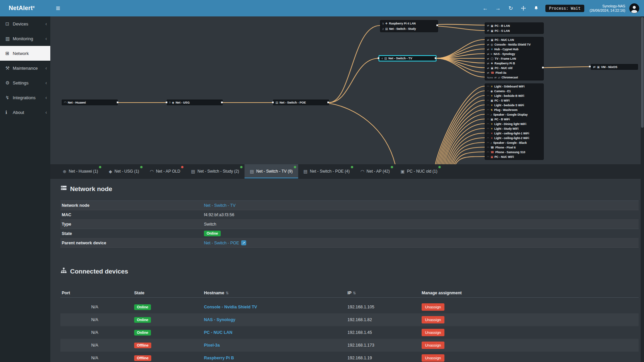 The height and width of the screenshot is (362, 644). Describe the element at coordinates (301, 103) in the screenshot. I see `node-net-switch-poe: ▤Net - Switch - POE` at that location.